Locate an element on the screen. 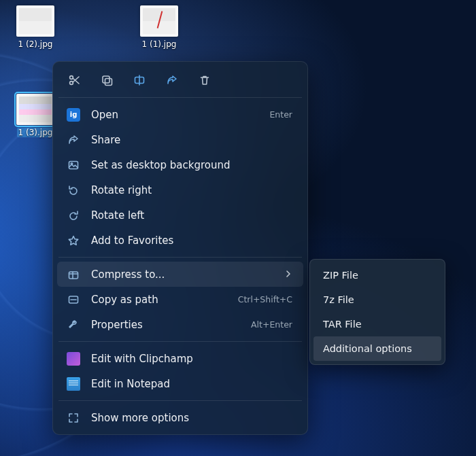 This screenshot has width=476, height=456. menu-item-open: Open Enter is located at coordinates (180, 114).